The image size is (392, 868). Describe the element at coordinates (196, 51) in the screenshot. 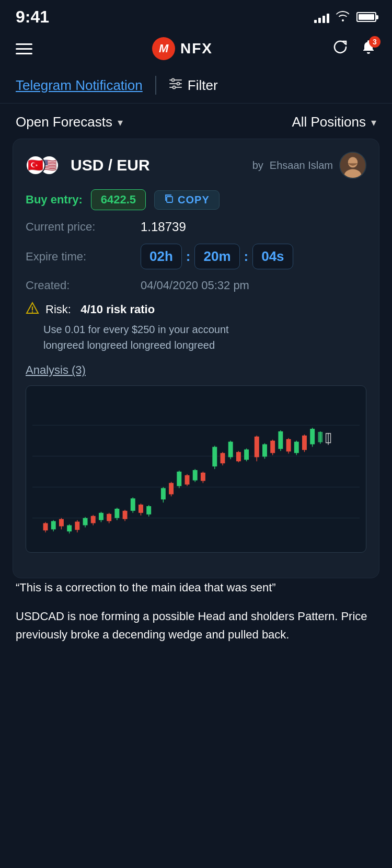

I see `header: M NFX 3` at that location.